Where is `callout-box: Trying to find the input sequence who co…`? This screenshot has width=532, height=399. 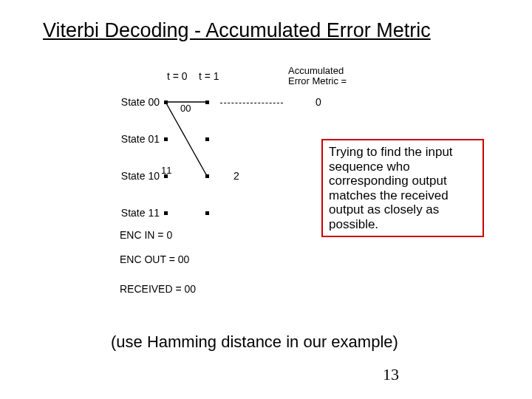
callout-box: Trying to find the input sequence who co… is located at coordinates (403, 188).